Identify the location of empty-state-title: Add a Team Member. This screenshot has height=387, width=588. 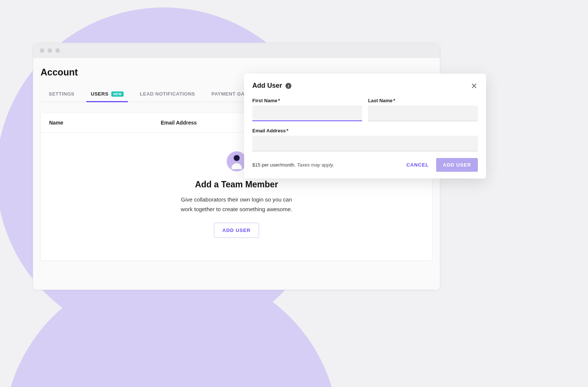
(237, 184).